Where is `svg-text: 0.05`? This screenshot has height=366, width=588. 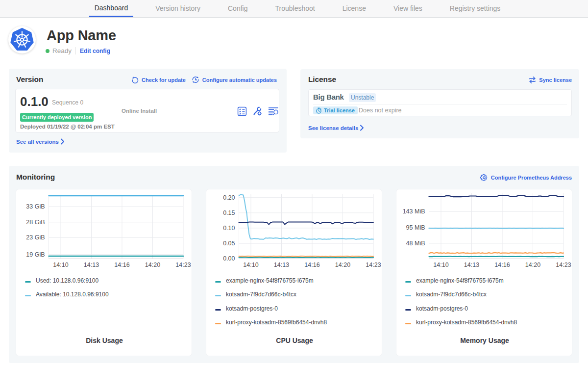
svg-text: 0.05 is located at coordinates (229, 243).